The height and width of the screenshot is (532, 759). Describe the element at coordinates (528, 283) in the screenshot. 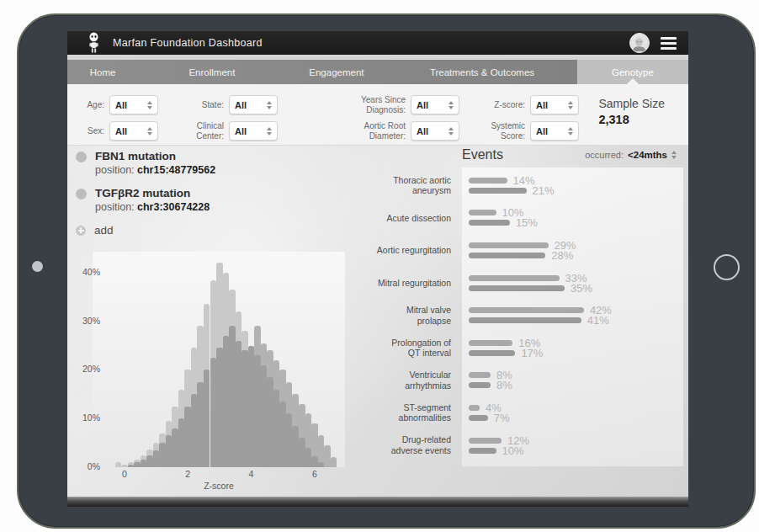

I see `event-row: Mitral regurgitation33%35%` at that location.